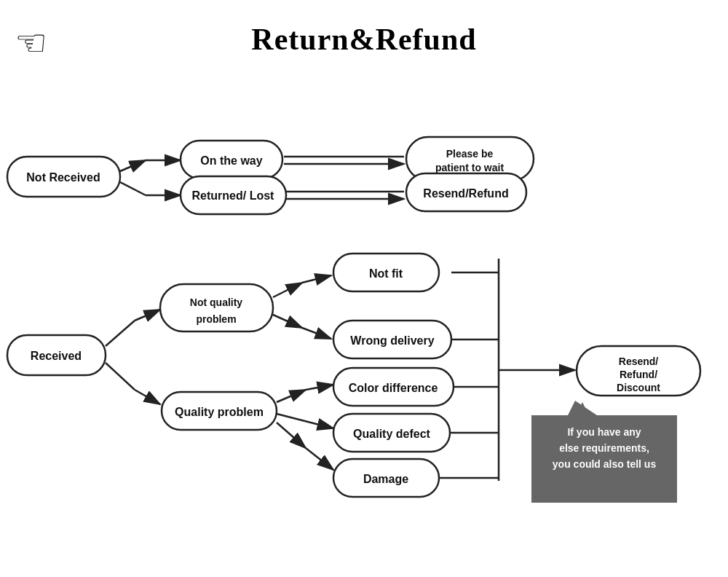 The image size is (728, 577). Describe the element at coordinates (63, 178) in the screenshot. I see `not-received-label: Not Received` at that location.